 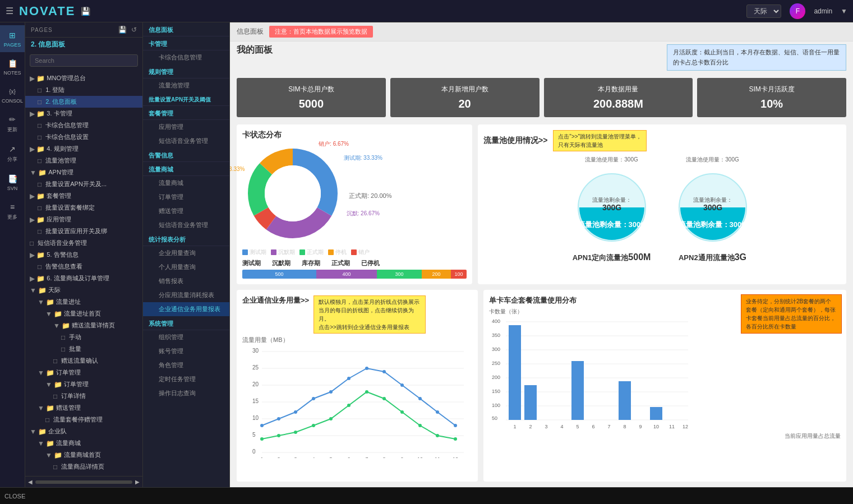 I want to click on nav-item-market: 流量商城, so click(x=186, y=183).